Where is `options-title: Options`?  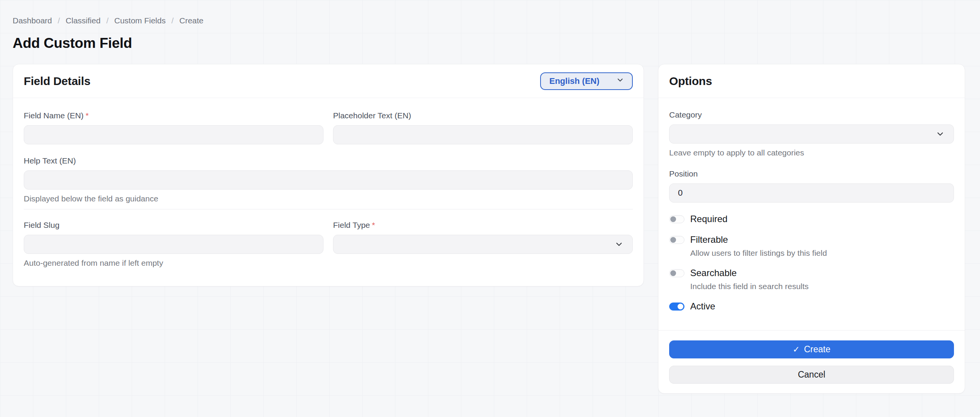
options-title: Options is located at coordinates (691, 81).